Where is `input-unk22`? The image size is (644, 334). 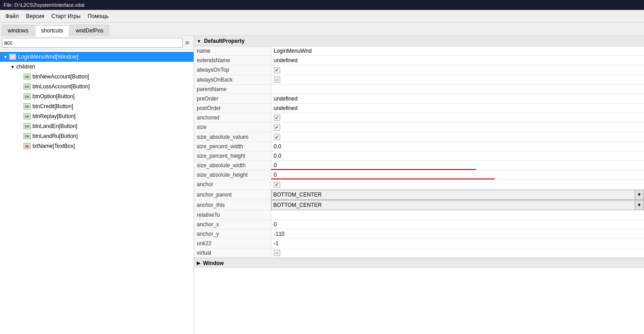
input-unk22 is located at coordinates (458, 243).